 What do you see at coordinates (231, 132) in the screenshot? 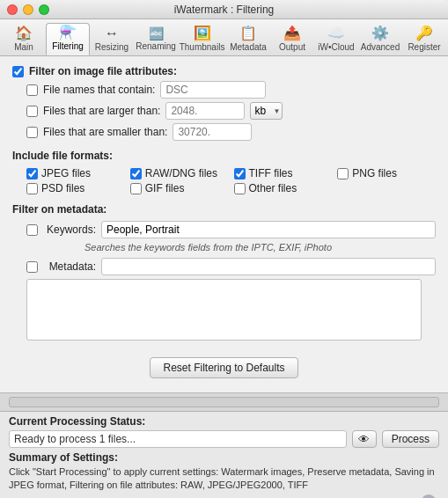
I see `files-smaller-row: Files that are smaller than:` at bounding box center [231, 132].